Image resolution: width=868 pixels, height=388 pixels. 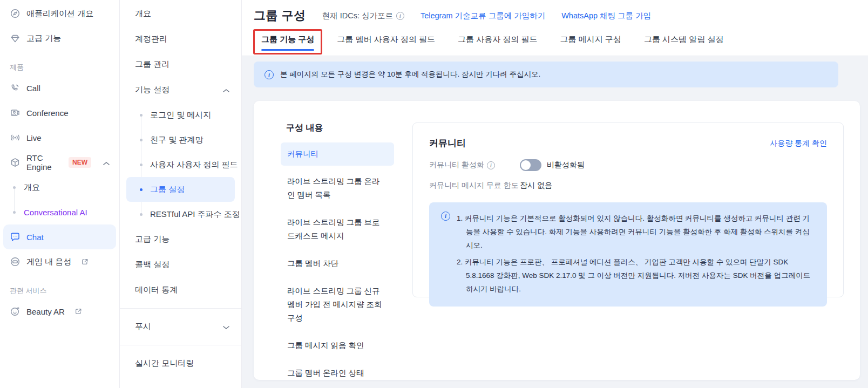 I want to click on nav-item-label: 콜백 설정, so click(x=152, y=264).